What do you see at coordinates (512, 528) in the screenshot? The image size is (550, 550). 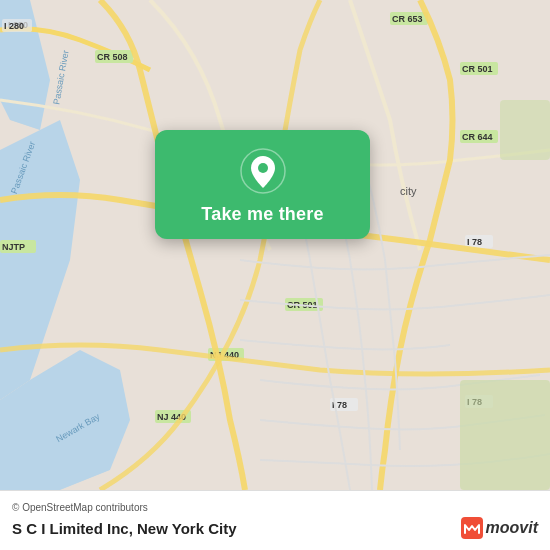 I see `moovit-text: moovit` at bounding box center [512, 528].